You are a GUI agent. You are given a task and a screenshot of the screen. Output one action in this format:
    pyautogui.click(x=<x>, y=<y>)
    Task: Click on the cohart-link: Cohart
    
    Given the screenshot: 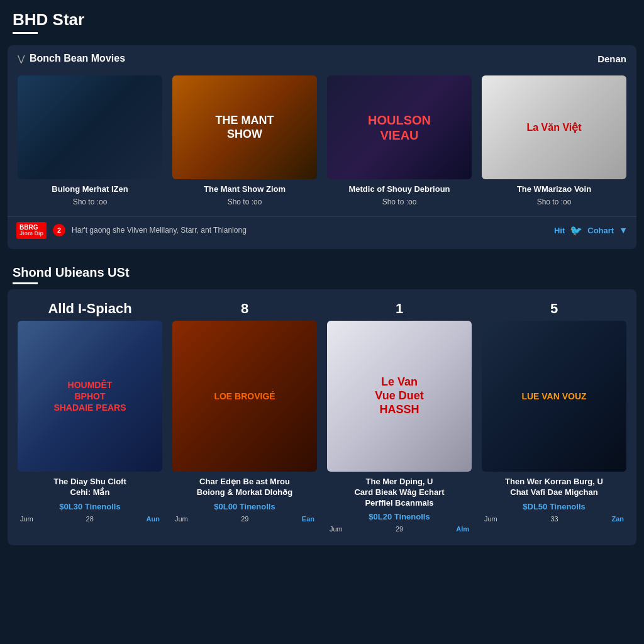 What is the action you would take?
    pyautogui.click(x=601, y=230)
    